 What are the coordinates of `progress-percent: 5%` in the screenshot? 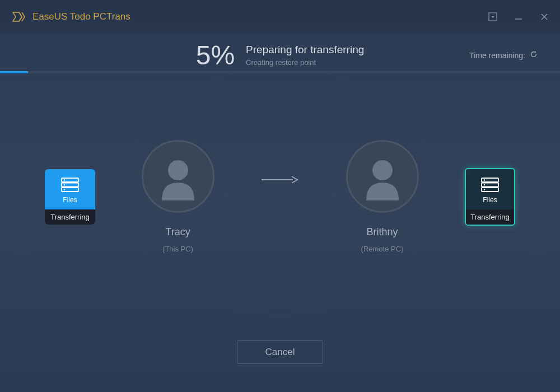 It's located at (215, 55).